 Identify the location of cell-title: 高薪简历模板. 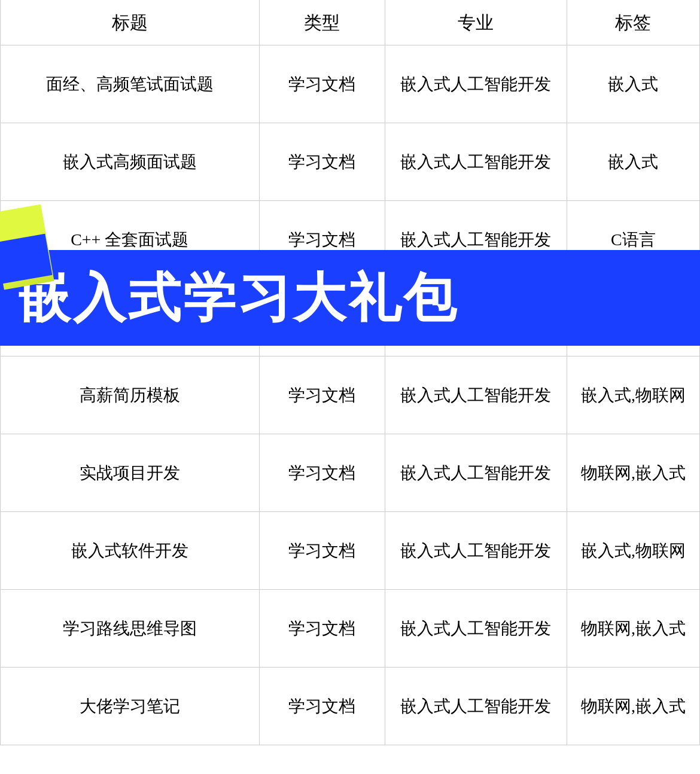
(130, 395).